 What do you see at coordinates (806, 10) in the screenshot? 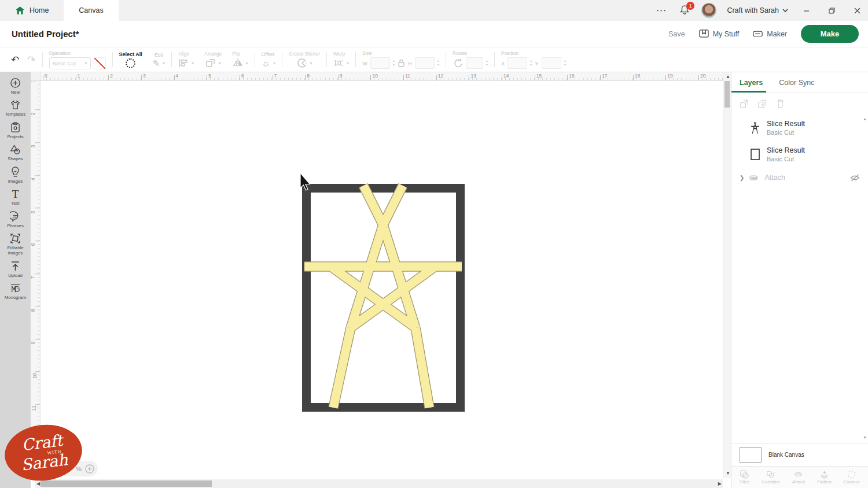
I see `minimize-button` at bounding box center [806, 10].